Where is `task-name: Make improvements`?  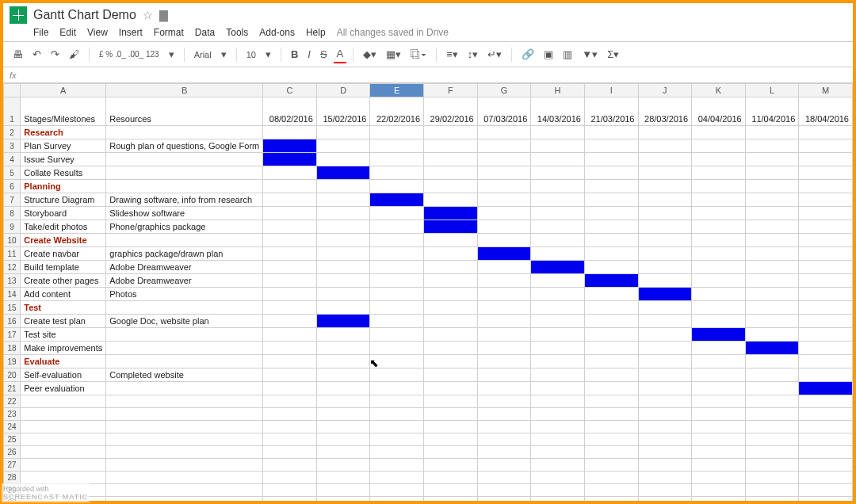 task-name: Make improvements is located at coordinates (63, 349).